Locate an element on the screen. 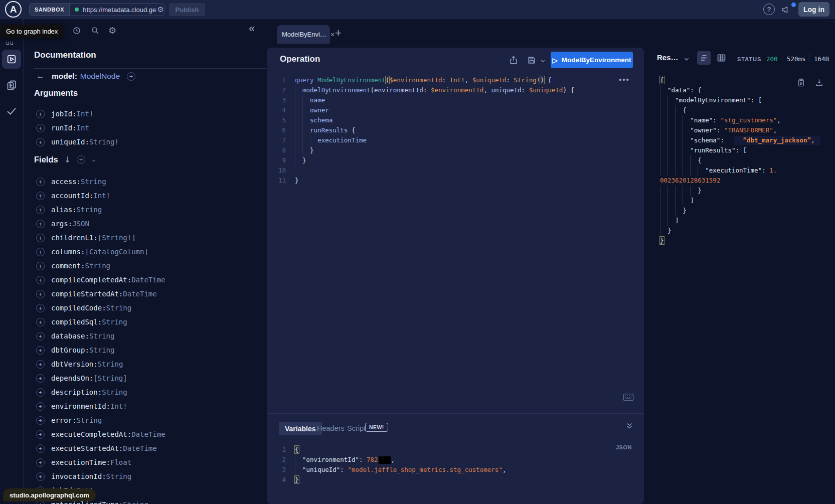 The image size is (835, 504). field-name: dependsOn is located at coordinates (70, 378).